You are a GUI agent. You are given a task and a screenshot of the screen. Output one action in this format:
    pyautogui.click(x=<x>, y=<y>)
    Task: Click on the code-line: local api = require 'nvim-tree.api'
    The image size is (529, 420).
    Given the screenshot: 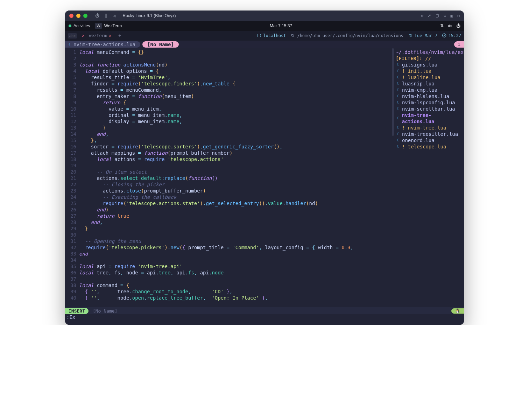 What is the action you would take?
    pyautogui.click(x=237, y=266)
    